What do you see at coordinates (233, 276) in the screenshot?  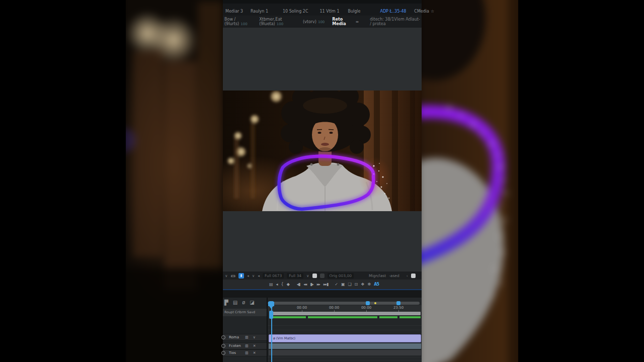 I see `monitor-icon: ▭` at bounding box center [233, 276].